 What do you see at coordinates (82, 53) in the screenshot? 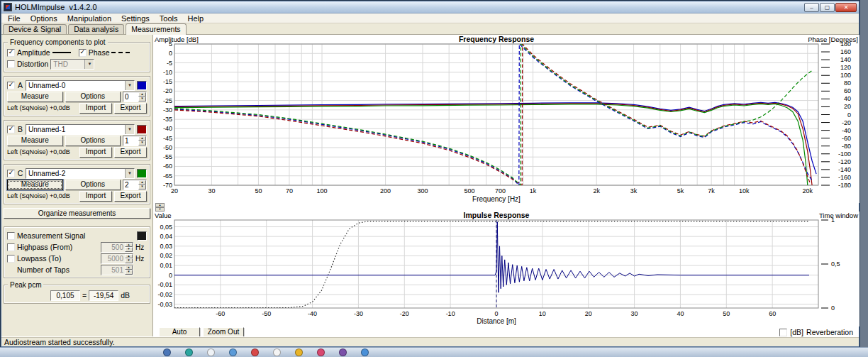
I see `phase-checkbox: ✓` at bounding box center [82, 53].